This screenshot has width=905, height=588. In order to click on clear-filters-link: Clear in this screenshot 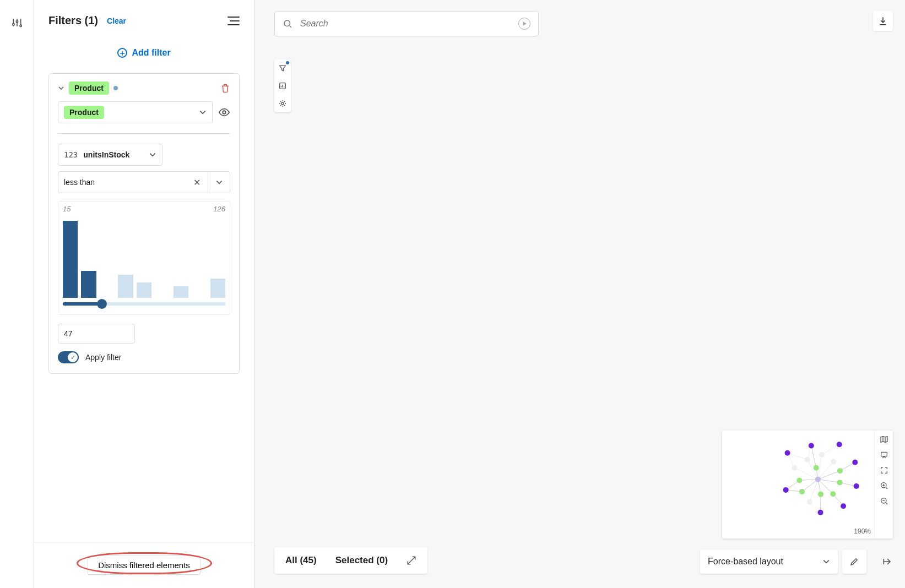, I will do `click(117, 21)`.